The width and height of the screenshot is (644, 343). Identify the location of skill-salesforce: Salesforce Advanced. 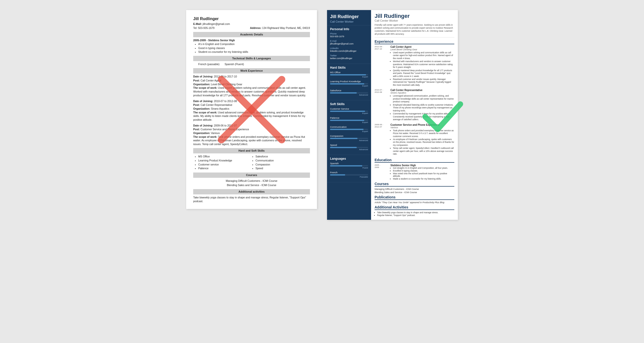
(349, 93).